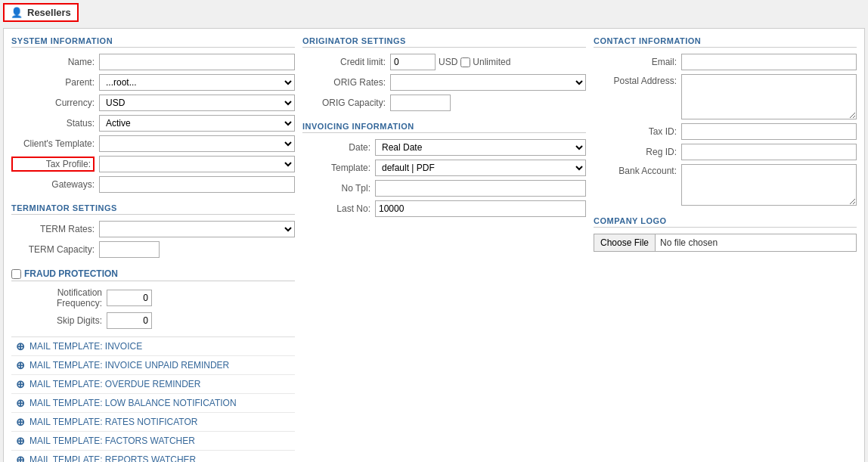 The image size is (868, 462). I want to click on invoicing-title: INVOICING INFORMATION, so click(445, 127).